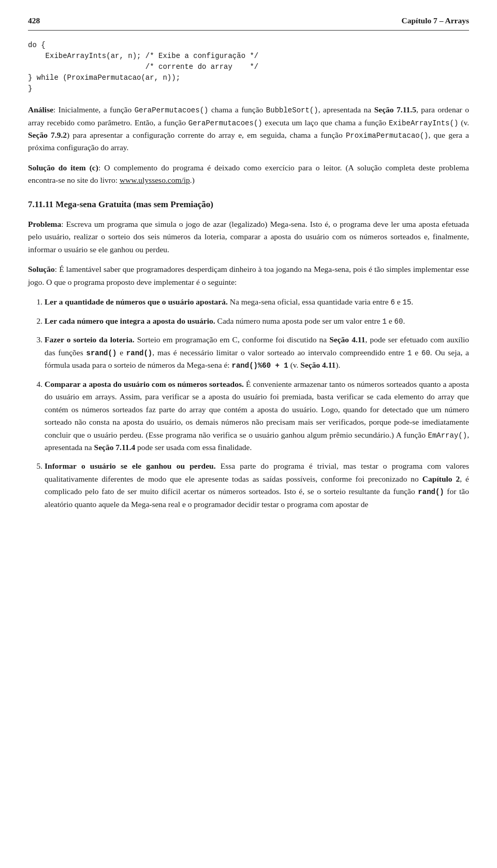 The width and height of the screenshot is (497, 868). Describe the element at coordinates (435, 21) in the screenshot. I see `chapter-title: Capítulo 7 – Arrays` at that location.